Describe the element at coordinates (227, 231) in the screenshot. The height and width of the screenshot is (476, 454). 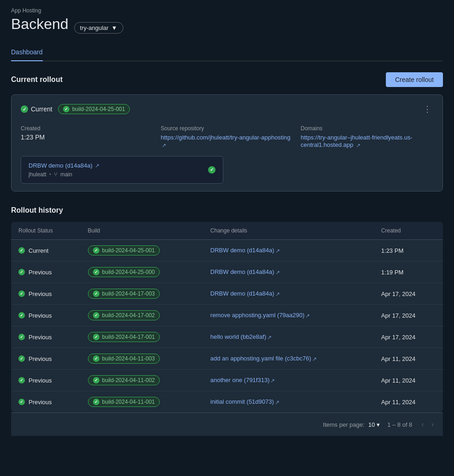
I see `table-header-row: Rollout Status Build Change details Crea…` at that location.